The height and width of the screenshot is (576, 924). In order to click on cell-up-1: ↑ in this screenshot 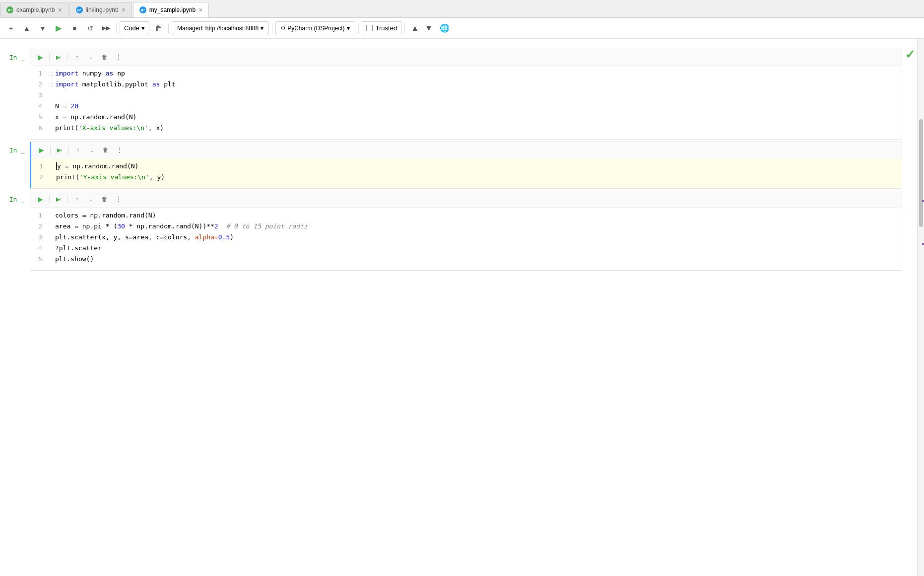, I will do `click(77, 57)`.